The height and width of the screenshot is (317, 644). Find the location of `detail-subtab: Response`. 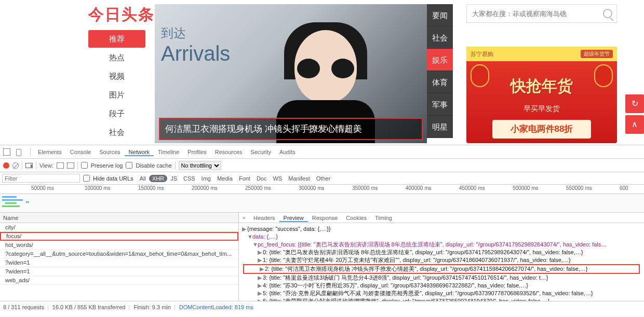

detail-subtab: Response is located at coordinates (325, 218).